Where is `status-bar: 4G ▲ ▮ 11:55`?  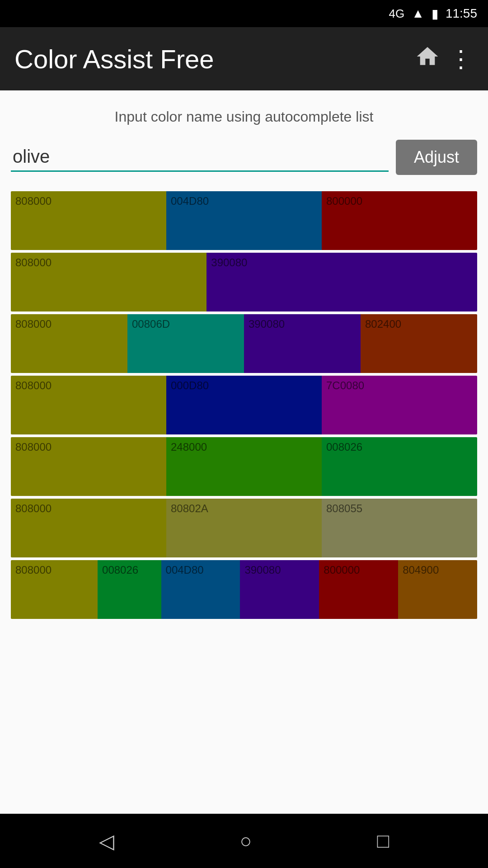 status-bar: 4G ▲ ▮ 11:55 is located at coordinates (244, 14).